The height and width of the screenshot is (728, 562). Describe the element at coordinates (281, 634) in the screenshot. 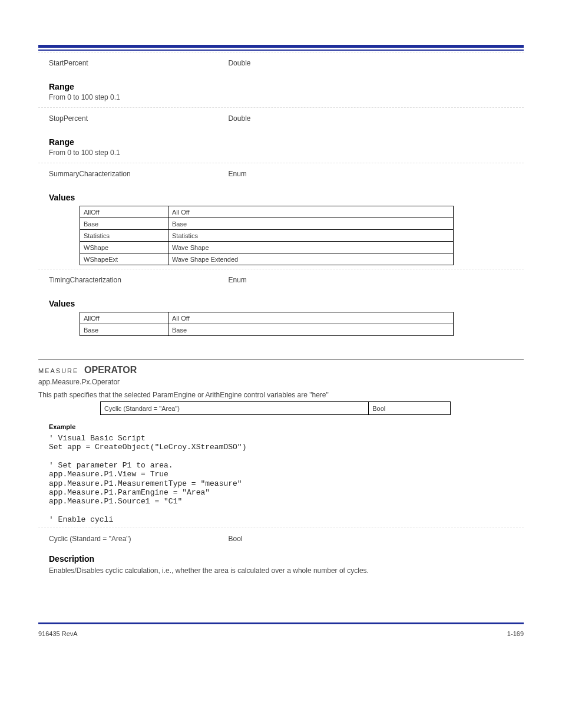

I see `page-footer: 916435 RevA 1-169` at that location.